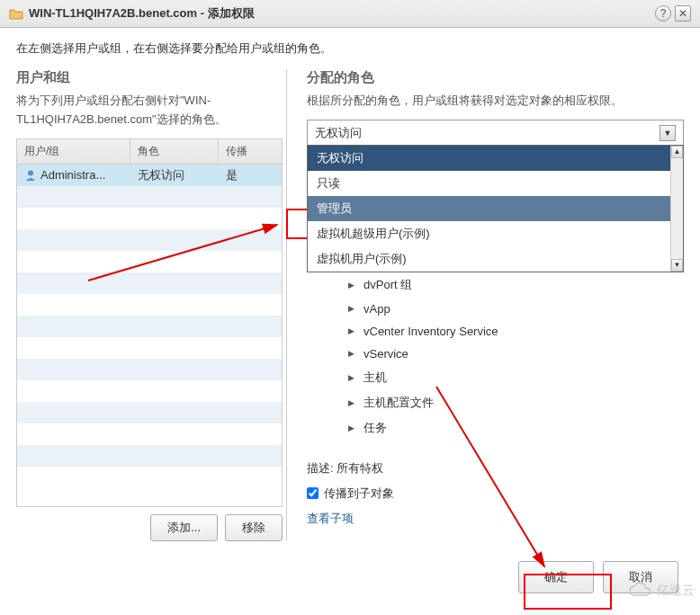 The height and width of the screenshot is (615, 700). What do you see at coordinates (350, 49) in the screenshot?
I see `instructions-text: 在左侧选择用户或组，在右侧选择要分配给用户或组的角色。` at bounding box center [350, 49].